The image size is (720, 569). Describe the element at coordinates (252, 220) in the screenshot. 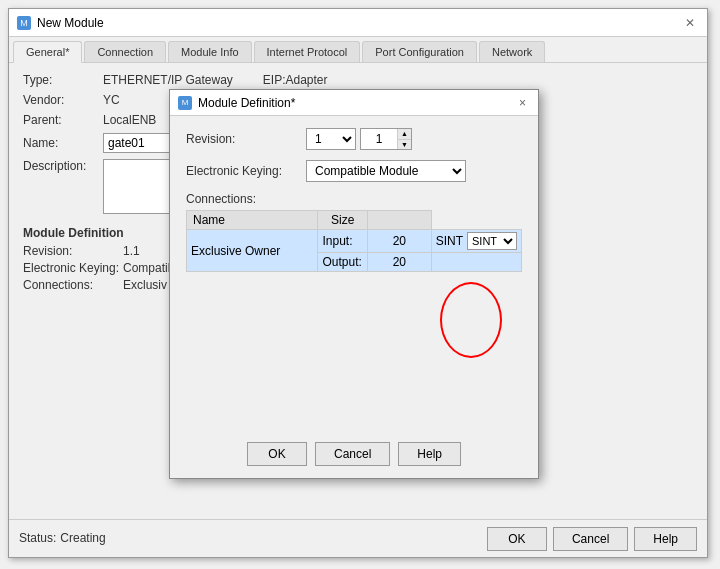

I see `col-name-header: Name` at that location.